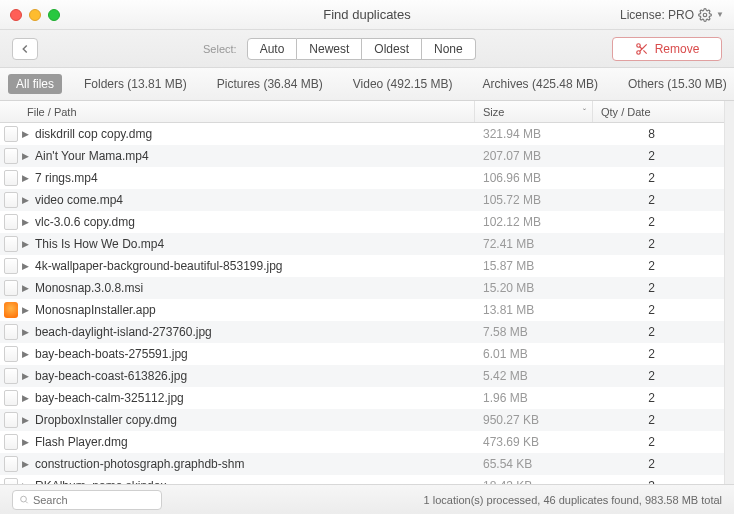  I want to click on search-field, so click(87, 500).